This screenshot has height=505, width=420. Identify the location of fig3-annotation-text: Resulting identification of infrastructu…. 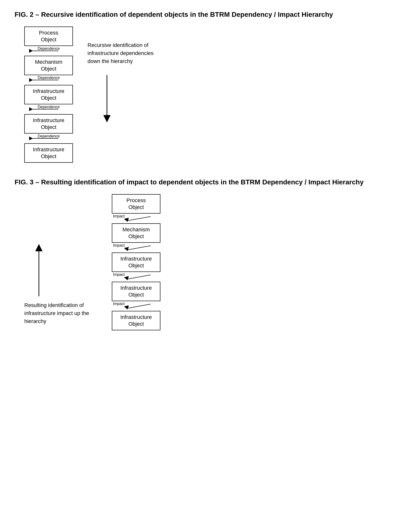
(61, 313).